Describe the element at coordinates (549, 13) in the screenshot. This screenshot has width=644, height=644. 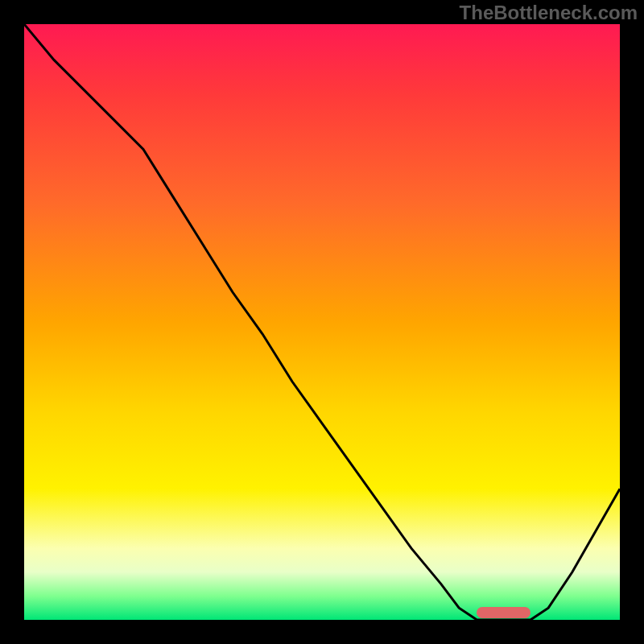
I see `watermark-text: TheBottleneck.com` at that location.